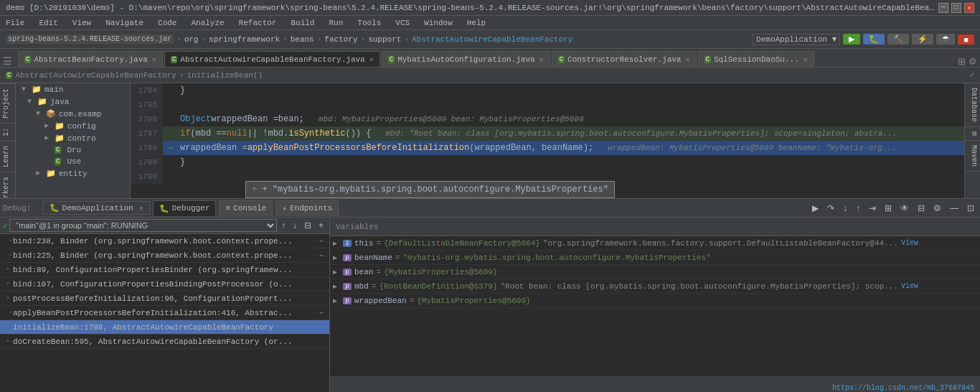 The image size is (980, 392). What do you see at coordinates (937, 208) in the screenshot?
I see `debug-settings-button: ⚙` at bounding box center [937, 208].